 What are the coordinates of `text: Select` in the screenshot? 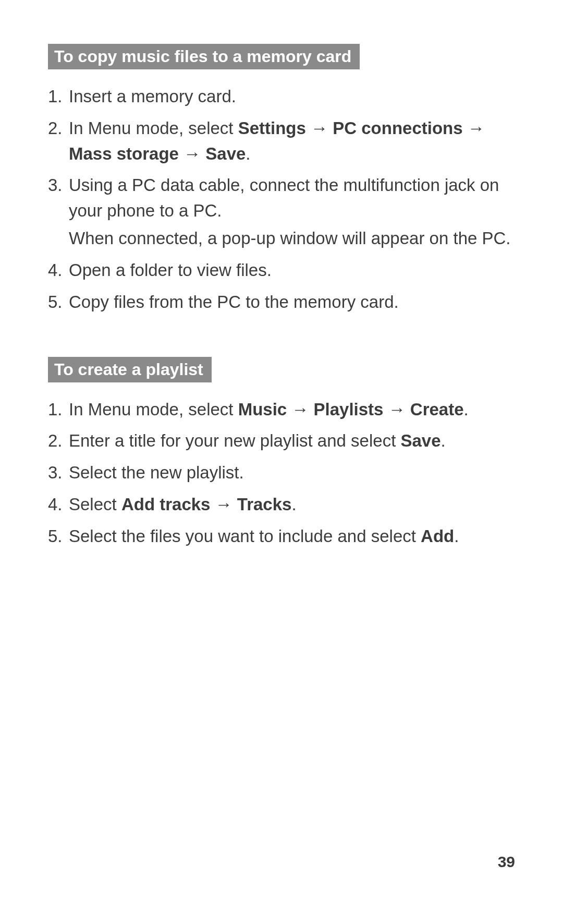 It's located at (95, 504).